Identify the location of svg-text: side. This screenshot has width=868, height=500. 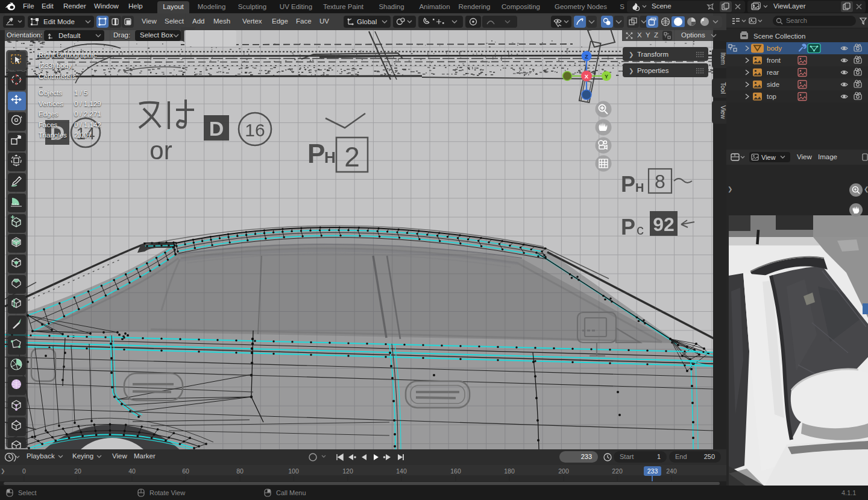
(773, 84).